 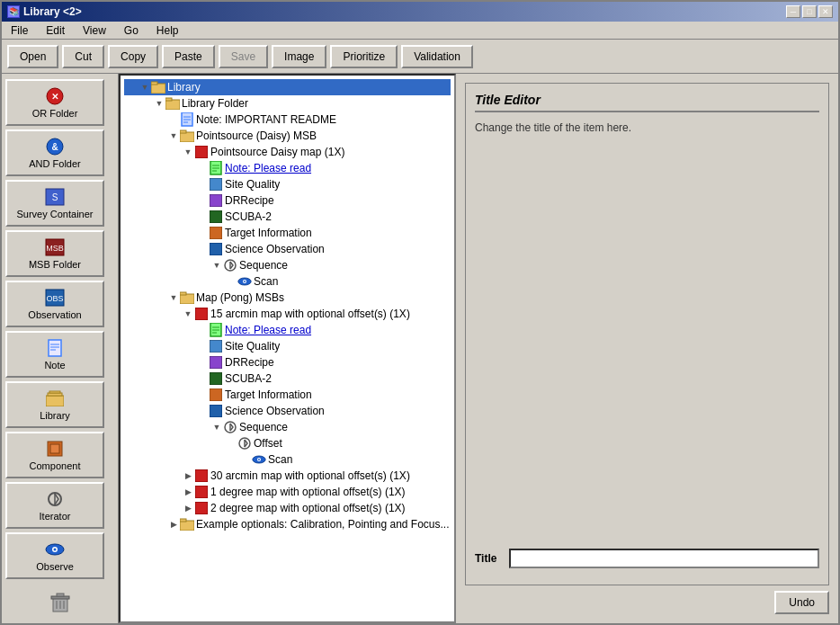 I want to click on observation-icon: OBS, so click(x=55, y=298).